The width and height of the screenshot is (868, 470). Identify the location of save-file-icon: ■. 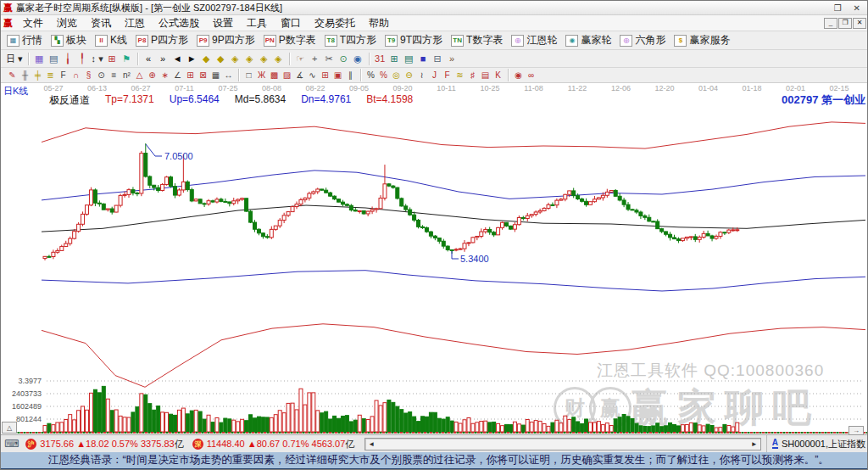
(424, 59).